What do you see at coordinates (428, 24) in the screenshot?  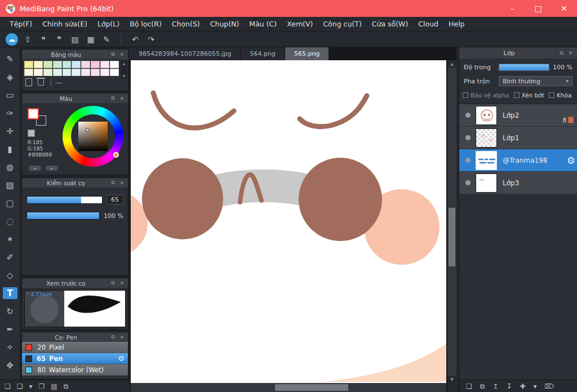 I see `menu-cloud: Cloud` at bounding box center [428, 24].